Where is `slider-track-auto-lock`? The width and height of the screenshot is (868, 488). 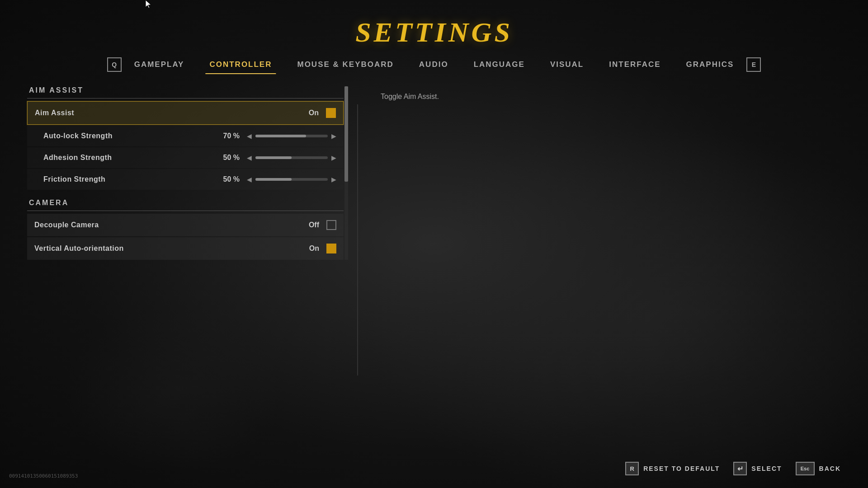 slider-track-auto-lock is located at coordinates (292, 136).